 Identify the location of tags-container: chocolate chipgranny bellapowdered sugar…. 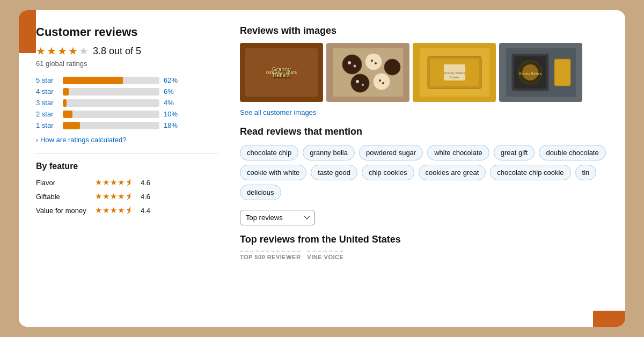
(424, 173).